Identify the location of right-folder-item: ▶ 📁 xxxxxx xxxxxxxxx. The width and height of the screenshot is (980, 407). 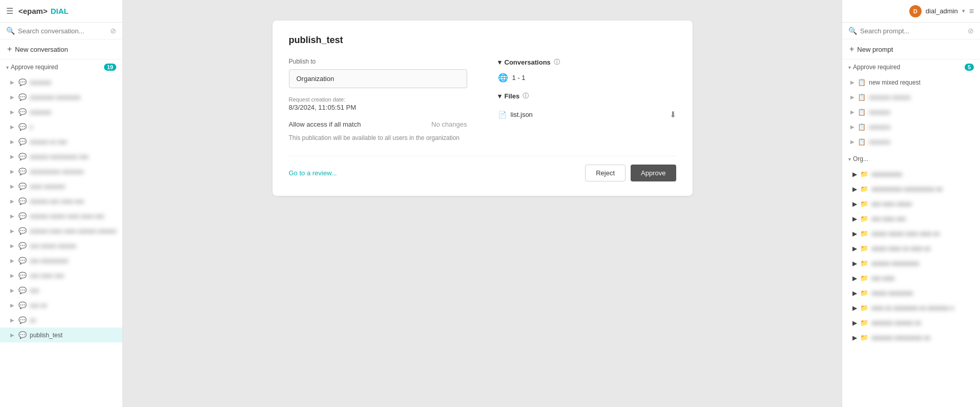
(911, 263).